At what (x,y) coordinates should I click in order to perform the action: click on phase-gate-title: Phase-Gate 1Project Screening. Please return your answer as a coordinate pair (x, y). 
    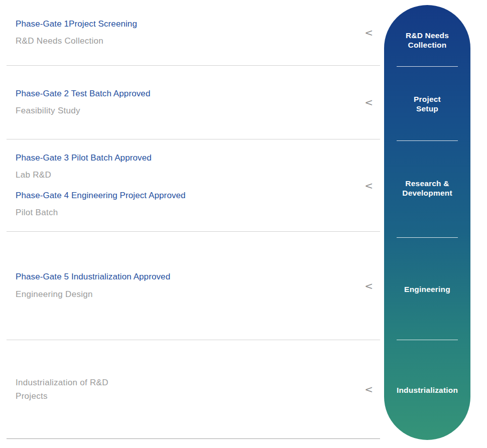
    Looking at the image, I should click on (183, 24).